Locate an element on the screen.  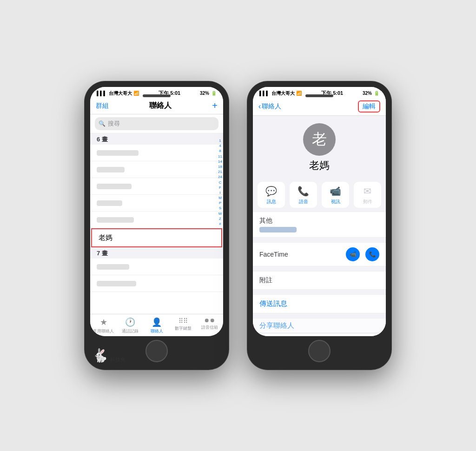
left-tab-bar: ★ 常用聯絡人 🕐 通話記錄 👤 聯絡人 ⠿⠿ 數字鍵盤 ⏺⏺ 語音信箱 is located at coordinates (157, 325).